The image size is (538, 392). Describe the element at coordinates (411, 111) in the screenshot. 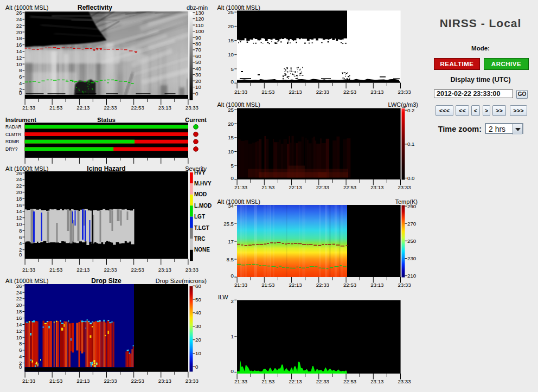

I see `svg-text: 0.2` at that location.